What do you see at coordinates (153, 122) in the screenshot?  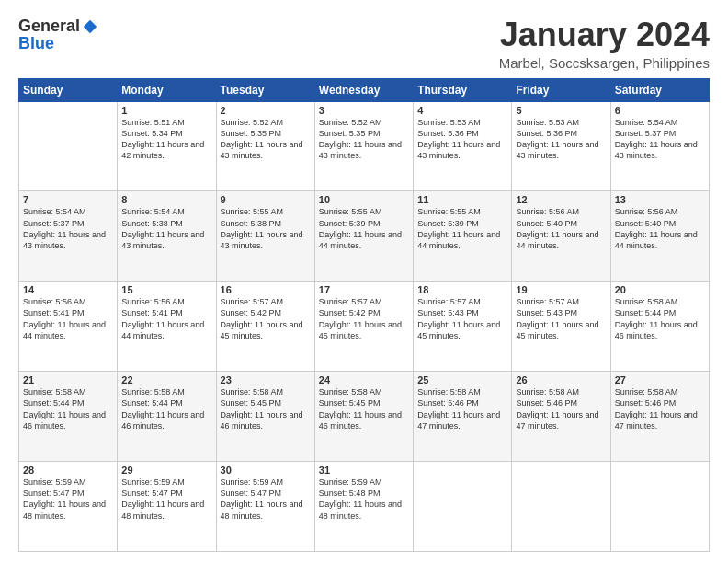 I see `cell-sunrise: Sunrise: 5:51 AM` at bounding box center [153, 122].